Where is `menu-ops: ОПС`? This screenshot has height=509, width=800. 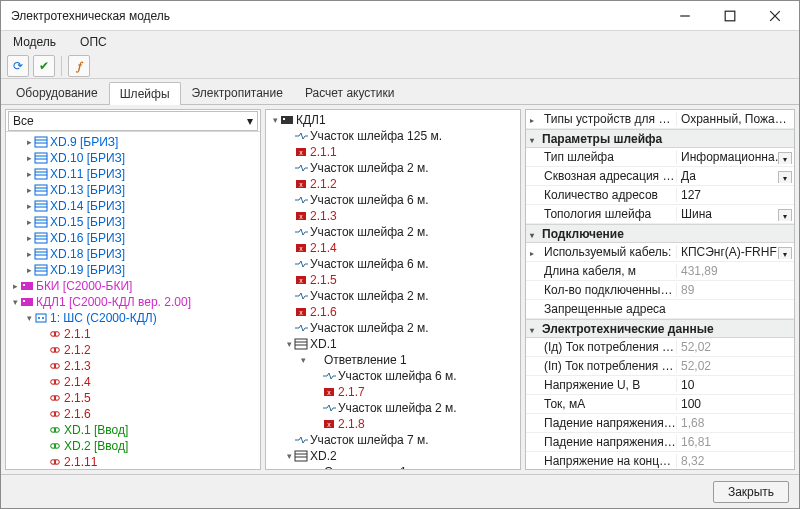 menu-ops: ОПС is located at coordinates (94, 42).